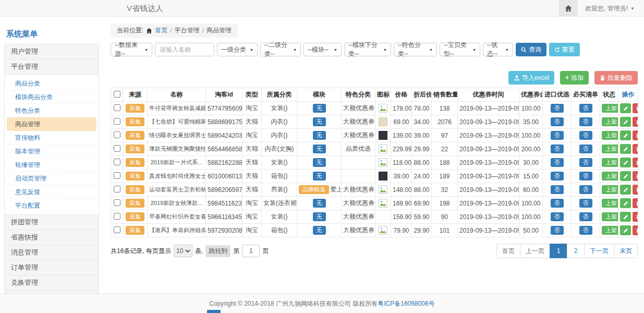 Image resolution: width=644 pixels, height=313 pixels. I want to click on reset-button: 重置, so click(564, 50).